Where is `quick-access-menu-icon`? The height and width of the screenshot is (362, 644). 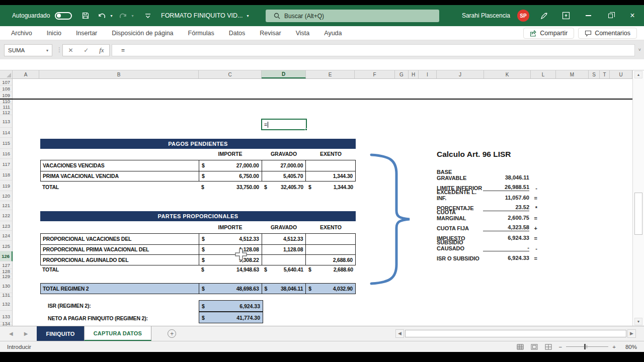 quick-access-menu-icon is located at coordinates (148, 16).